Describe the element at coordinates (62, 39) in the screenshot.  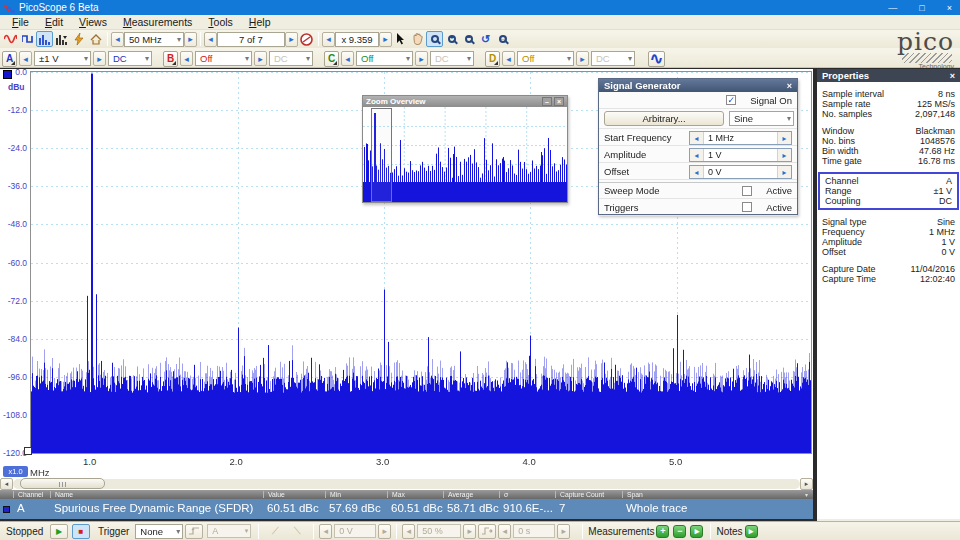
I see `spectrum-persistence-icon` at that location.